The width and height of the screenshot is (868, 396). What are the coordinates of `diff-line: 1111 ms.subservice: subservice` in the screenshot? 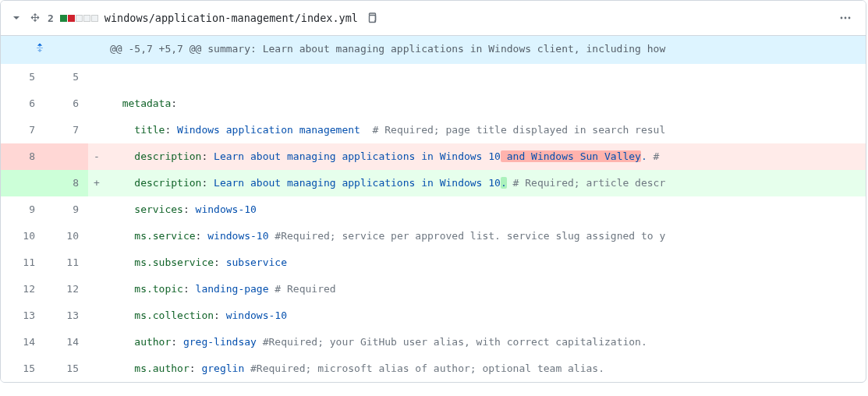 It's located at (434, 263).